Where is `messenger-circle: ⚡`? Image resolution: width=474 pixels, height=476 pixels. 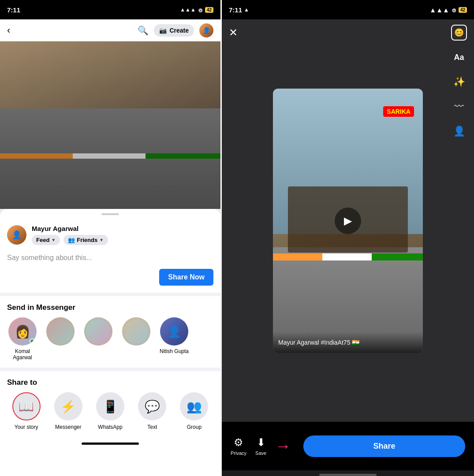
messenger-circle: ⚡ is located at coordinates (68, 406).